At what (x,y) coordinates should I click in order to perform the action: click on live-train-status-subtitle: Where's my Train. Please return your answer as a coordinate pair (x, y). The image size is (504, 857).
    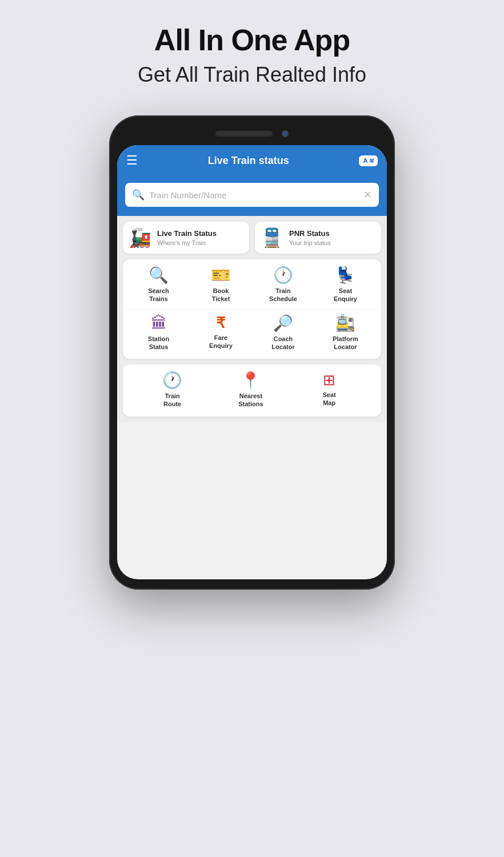
    Looking at the image, I should click on (187, 243).